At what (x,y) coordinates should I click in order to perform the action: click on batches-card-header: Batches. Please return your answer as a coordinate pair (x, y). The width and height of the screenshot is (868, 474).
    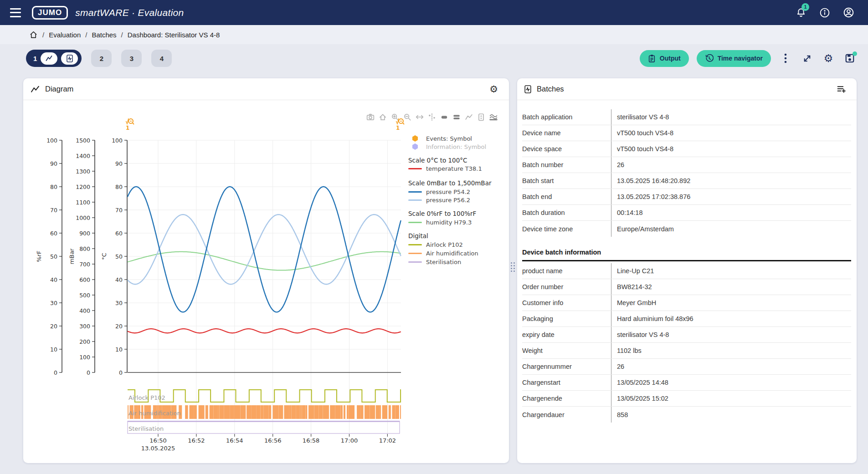
    Looking at the image, I should click on (687, 89).